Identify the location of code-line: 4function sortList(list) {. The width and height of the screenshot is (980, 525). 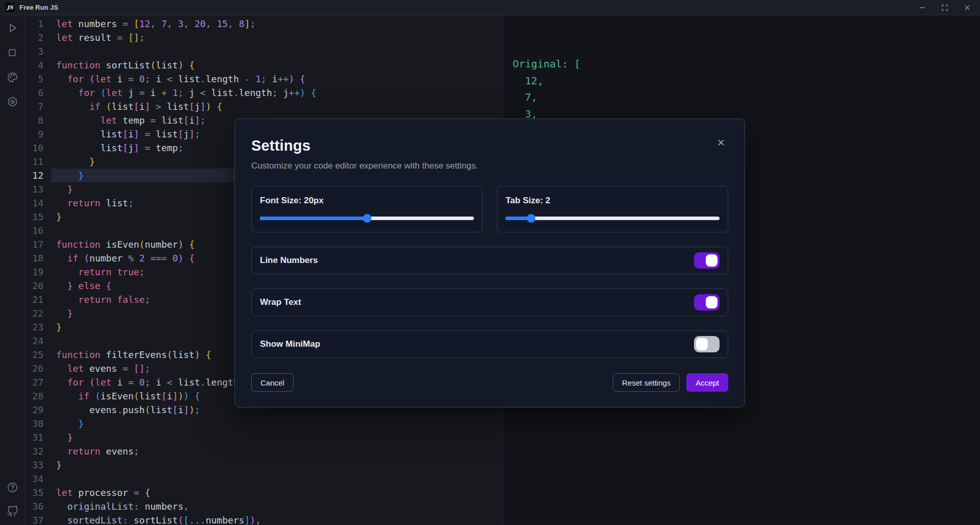
(264, 65).